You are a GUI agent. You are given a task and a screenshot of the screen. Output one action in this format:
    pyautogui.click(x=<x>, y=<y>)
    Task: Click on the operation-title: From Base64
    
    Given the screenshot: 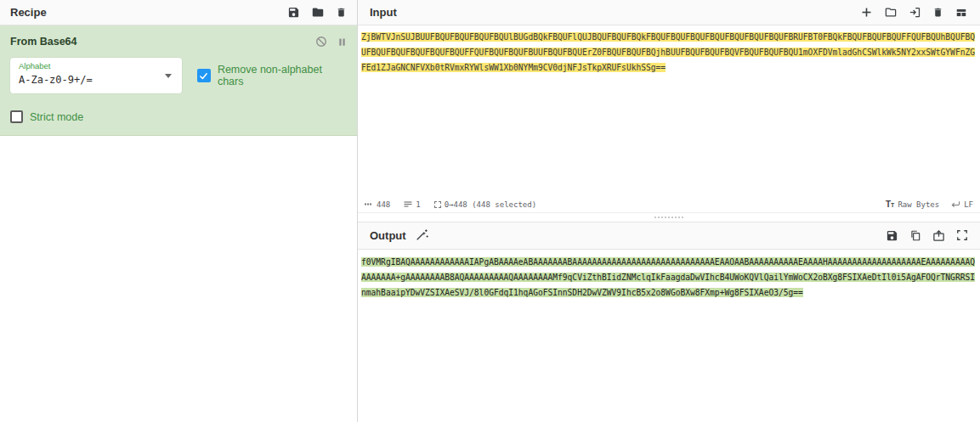 What is the action you would take?
    pyautogui.click(x=44, y=42)
    